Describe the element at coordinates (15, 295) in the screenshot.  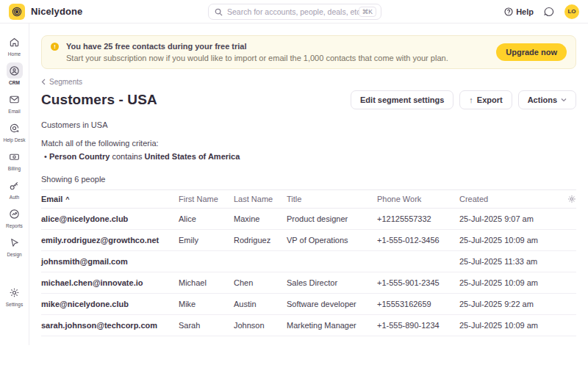
I see `sidebar-item-settings: Settings` at that location.